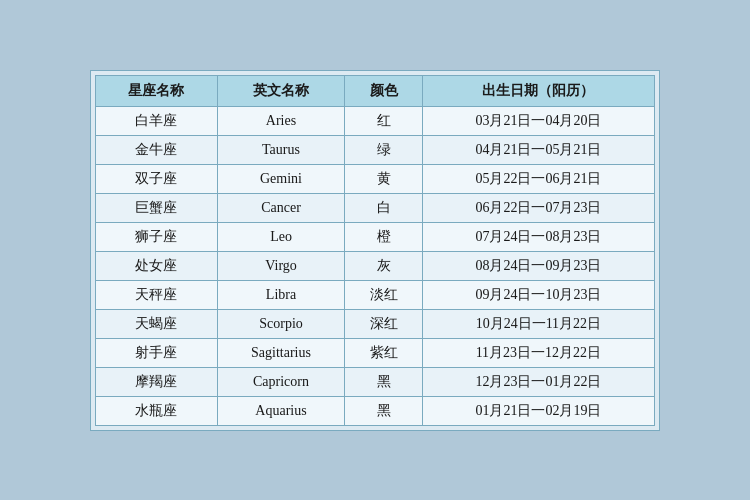 This screenshot has height=500, width=750. What do you see at coordinates (281, 266) in the screenshot?
I see `cell-english-name: Virgo` at bounding box center [281, 266].